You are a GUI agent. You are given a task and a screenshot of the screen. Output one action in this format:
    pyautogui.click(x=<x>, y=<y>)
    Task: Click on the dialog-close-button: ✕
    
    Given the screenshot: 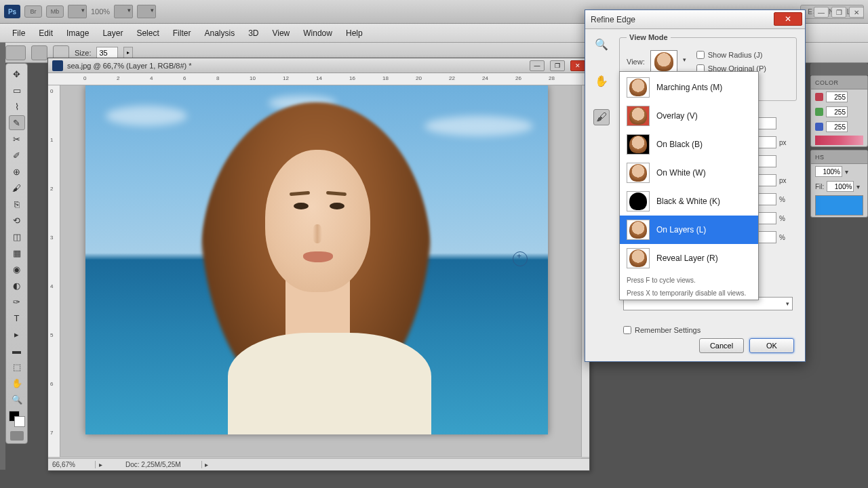 What is the action you would take?
    pyautogui.click(x=788, y=19)
    